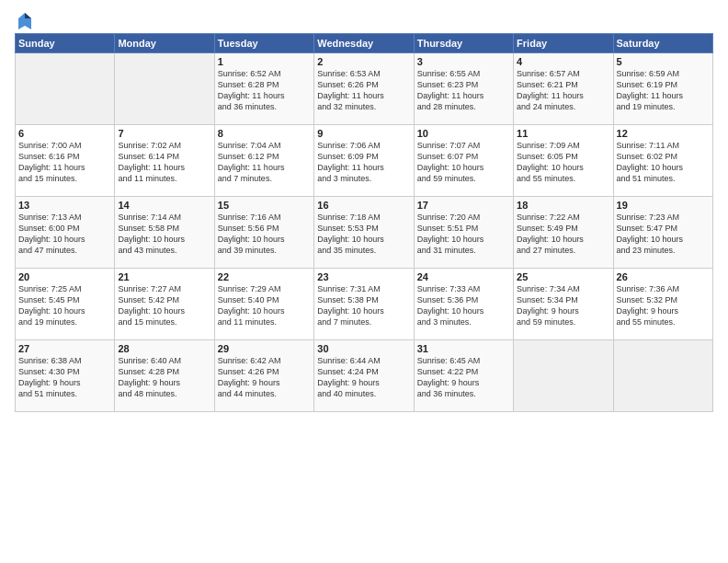  Describe the element at coordinates (563, 205) in the screenshot. I see `day-number: 18` at that location.